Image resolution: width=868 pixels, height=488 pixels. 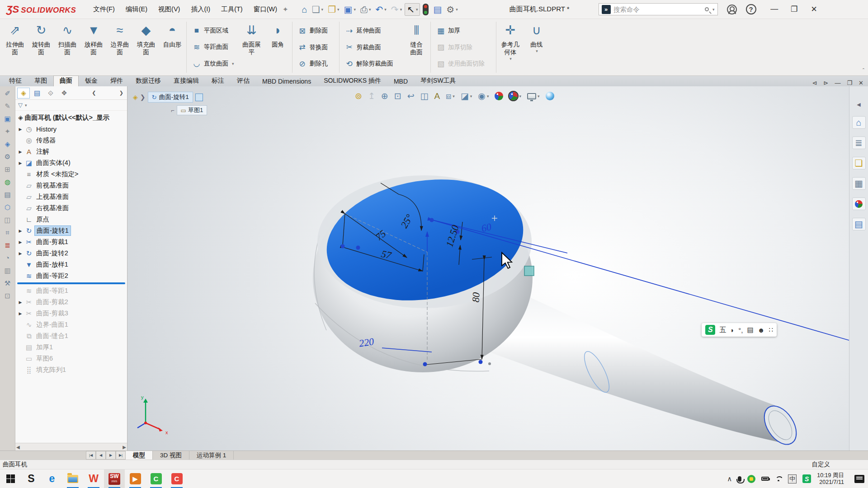 I want to click on ime-tool-icon: ▤, so click(x=750, y=330).